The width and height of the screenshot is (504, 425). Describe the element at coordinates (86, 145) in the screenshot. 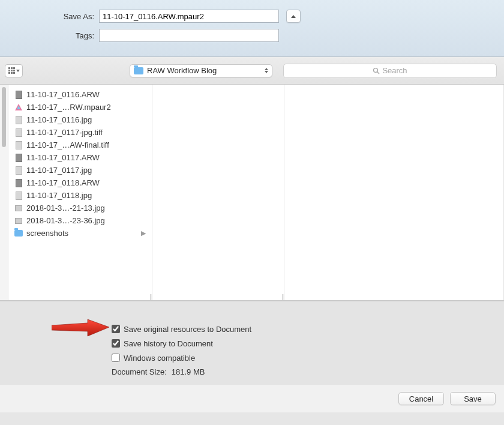

I see `file-name: 11-10-17_…AW-final.tiff` at that location.